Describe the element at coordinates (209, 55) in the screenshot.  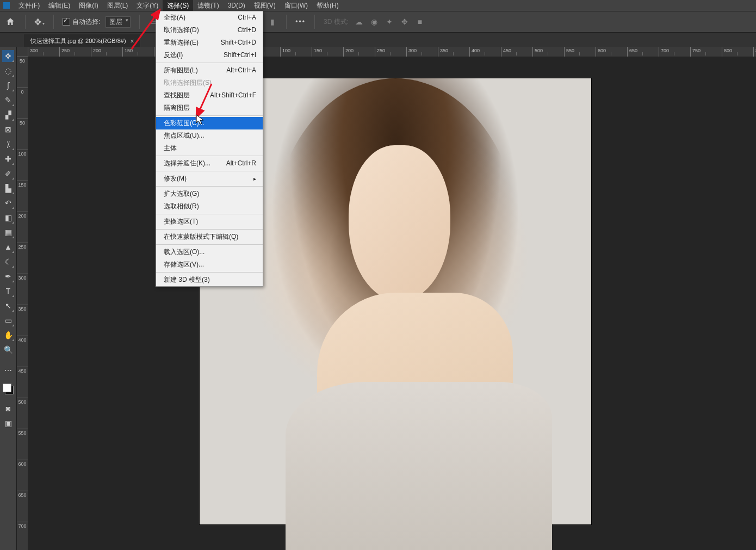
I see `menu-item: 反选(I)Shift+Ctrl+I` at that location.